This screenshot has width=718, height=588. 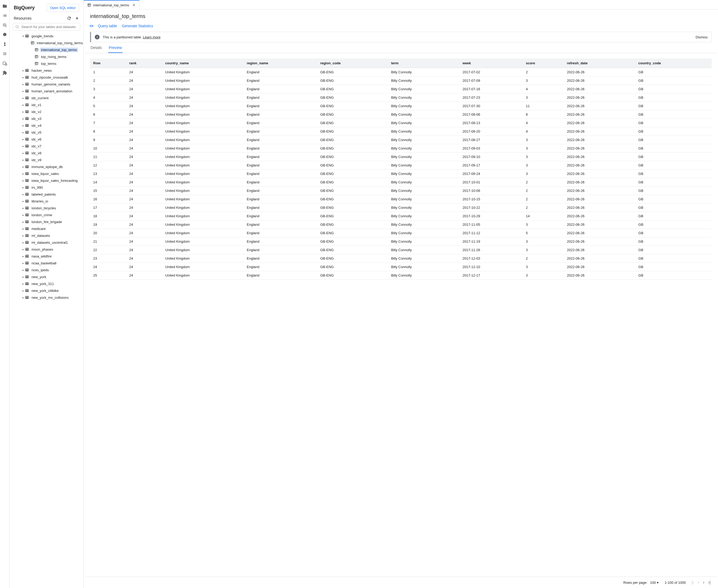 What do you see at coordinates (401, 98) in the screenshot?
I see `table-row: 424United KingdomEnglandGB-ENGBilly Conn…` at bounding box center [401, 98].